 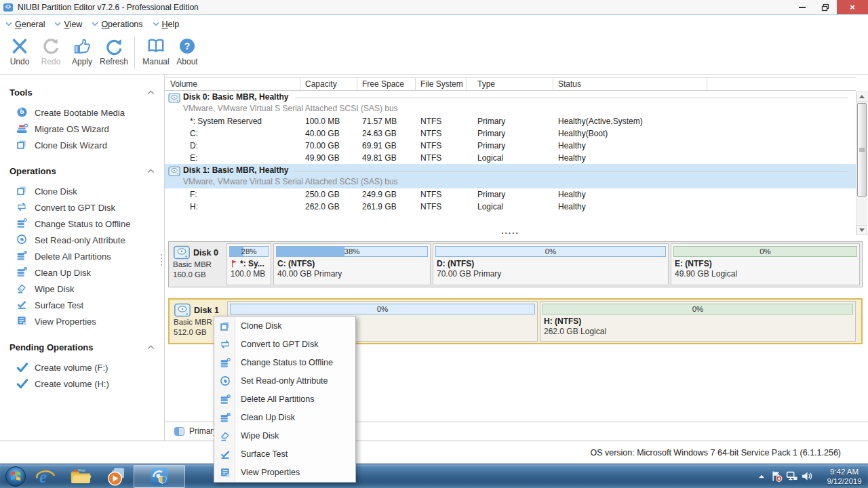 What do you see at coordinates (510, 207) in the screenshot?
I see `volume-row: H:262.0 GB261.9 GBNTFSLogicalHealthy` at bounding box center [510, 207].